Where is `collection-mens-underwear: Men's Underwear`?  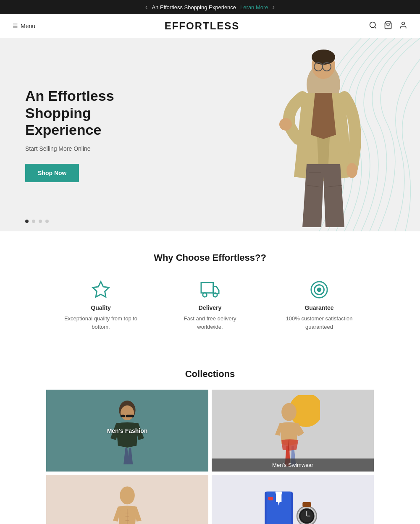
collection-mens-underwear: Men's Underwear is located at coordinates (127, 500).